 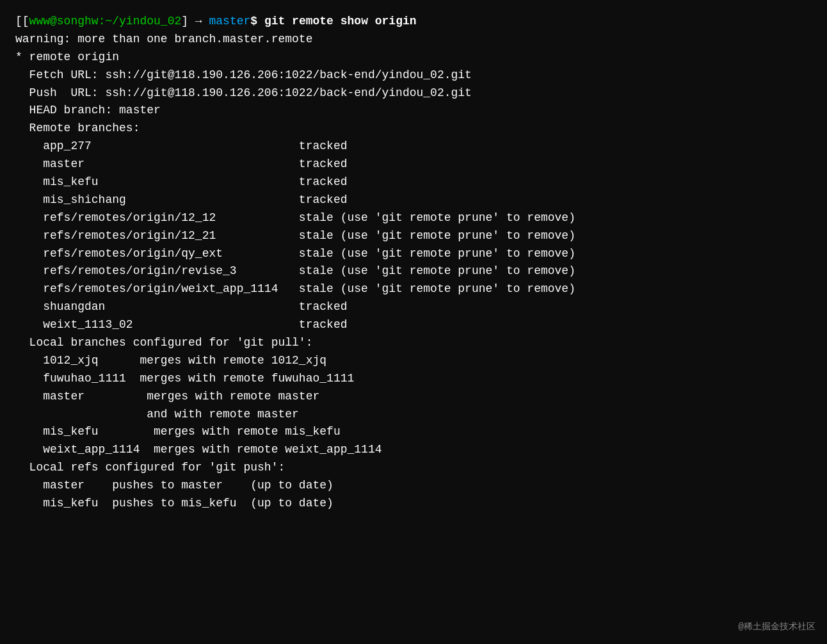 What do you see at coordinates (777, 627) in the screenshot?
I see `watermark: @稀土掘金技术社区` at bounding box center [777, 627].